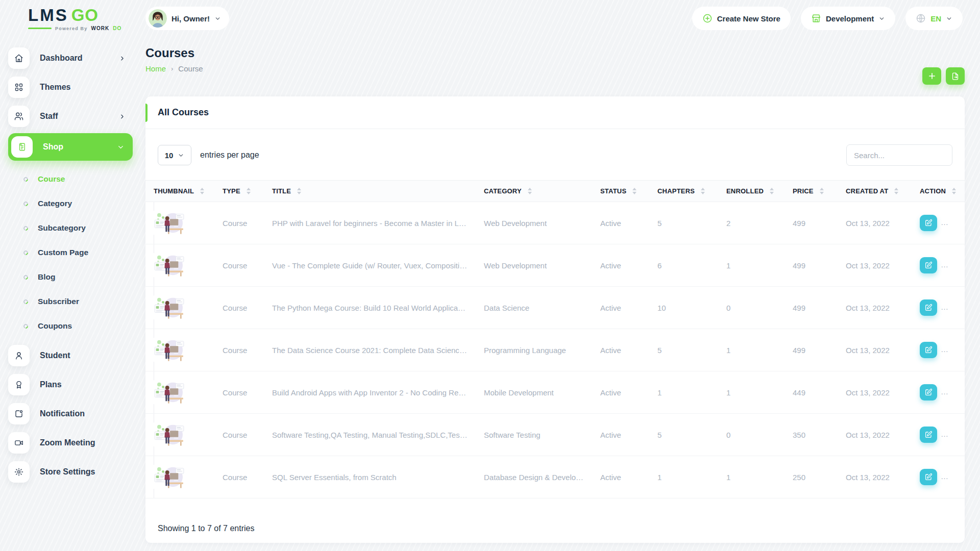  I want to click on column-header-title: TITLE, so click(370, 191).